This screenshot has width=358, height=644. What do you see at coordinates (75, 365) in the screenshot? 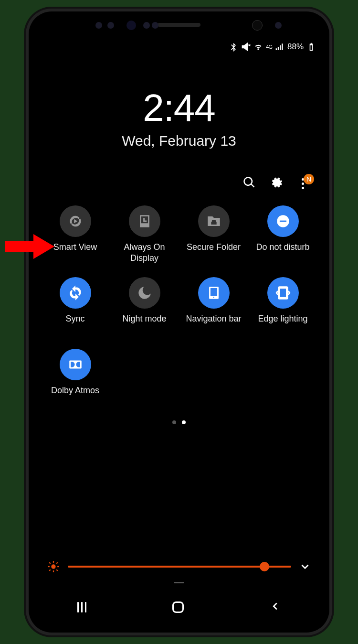
I see `dolby-atmos-icon` at bounding box center [75, 365].